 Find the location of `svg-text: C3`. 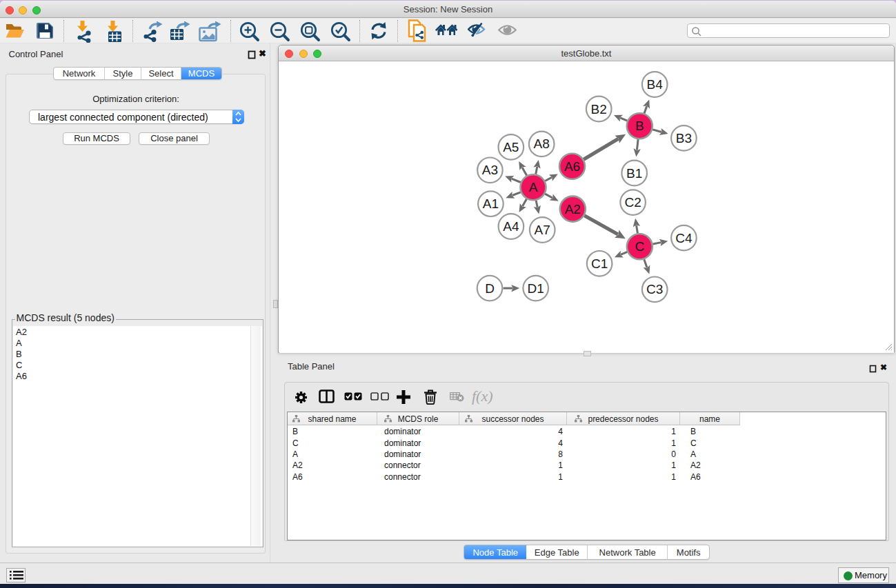

svg-text: C3 is located at coordinates (655, 290).